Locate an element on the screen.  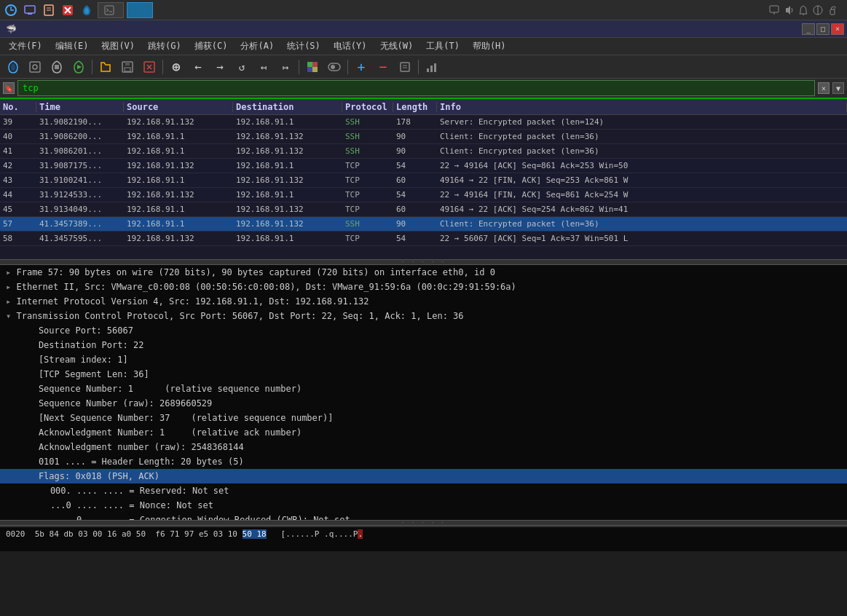
reload-capture-button is located at coordinates (79, 67).